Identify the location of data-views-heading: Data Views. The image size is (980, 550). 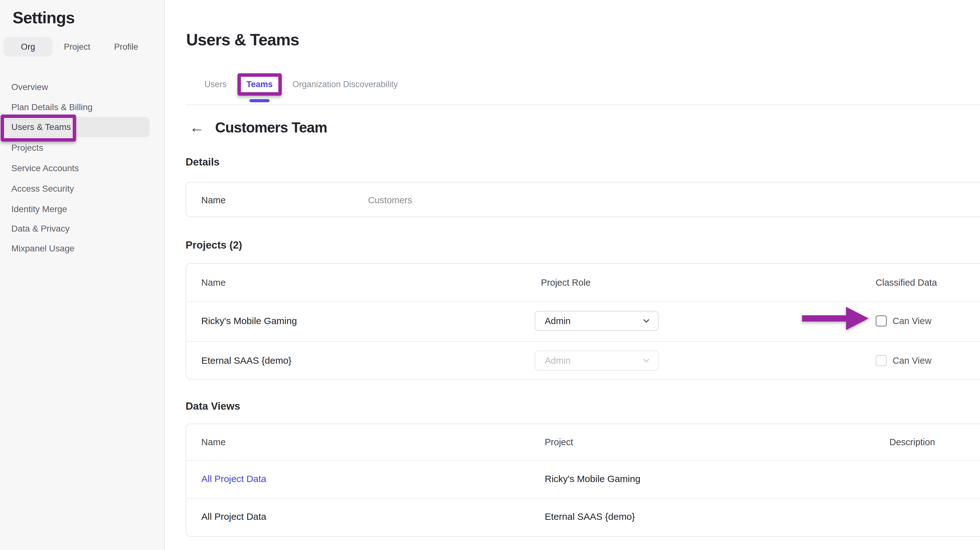
(213, 407).